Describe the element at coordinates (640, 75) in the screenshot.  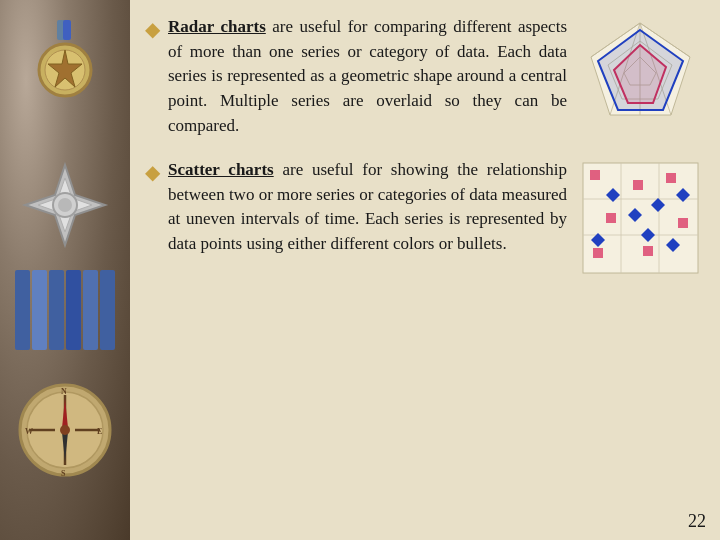
I see `radar-chart-image` at that location.